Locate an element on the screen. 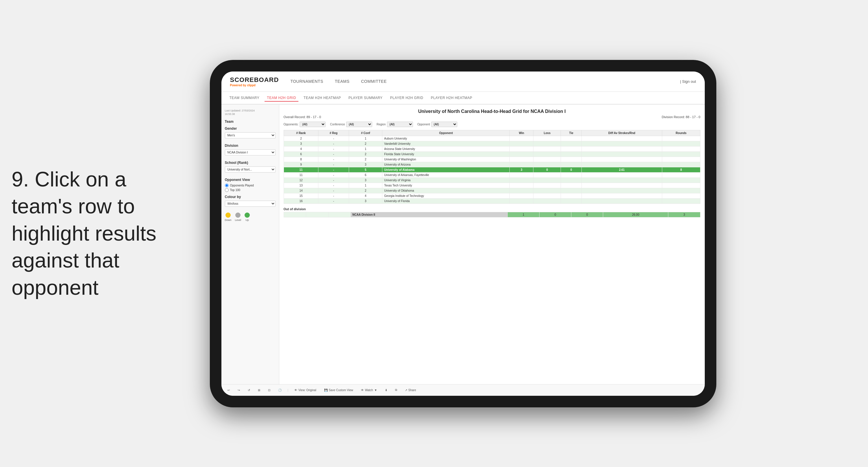  toolbar-export: ⬇ is located at coordinates (386, 390).